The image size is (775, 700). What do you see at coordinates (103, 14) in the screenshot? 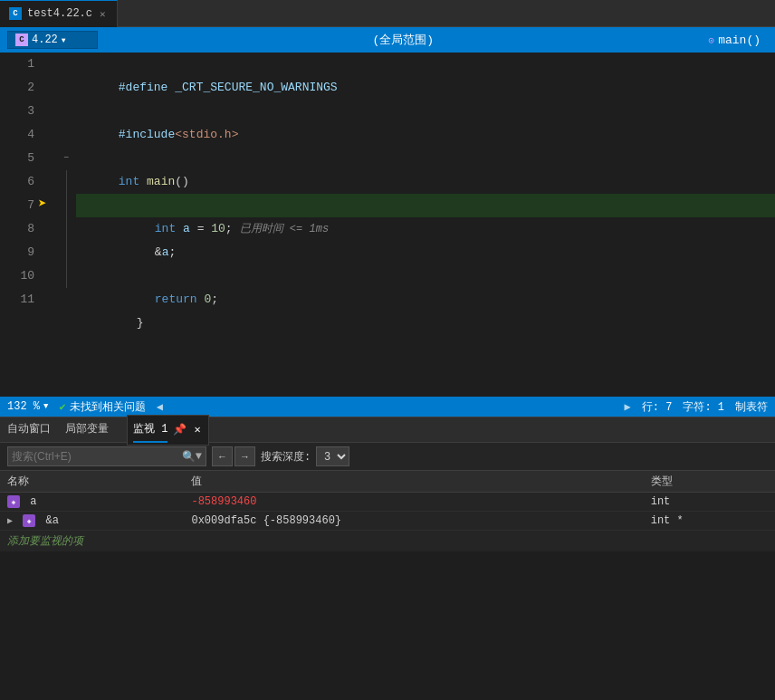
I see `tab-close-icon: ✕` at bounding box center [103, 14].